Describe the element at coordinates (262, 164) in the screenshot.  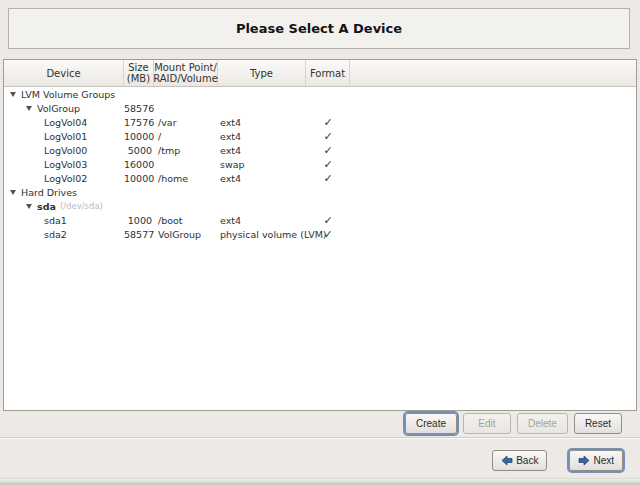
I see `type-cell: swap` at that location.